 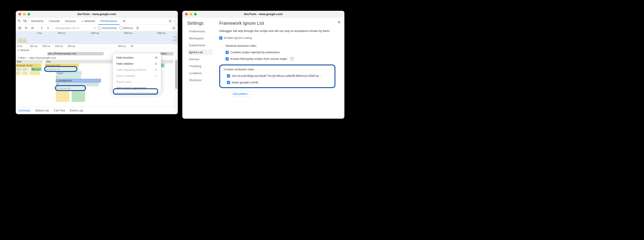 What do you see at coordinates (62, 65) in the screenshot?
I see `flame-block: Function Call` at bounding box center [62, 65].